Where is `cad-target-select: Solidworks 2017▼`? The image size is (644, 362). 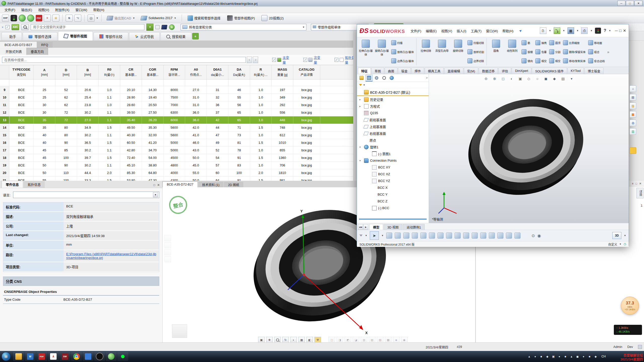 cad-target-select: Solidworks 2017▼ is located at coordinates (158, 18).